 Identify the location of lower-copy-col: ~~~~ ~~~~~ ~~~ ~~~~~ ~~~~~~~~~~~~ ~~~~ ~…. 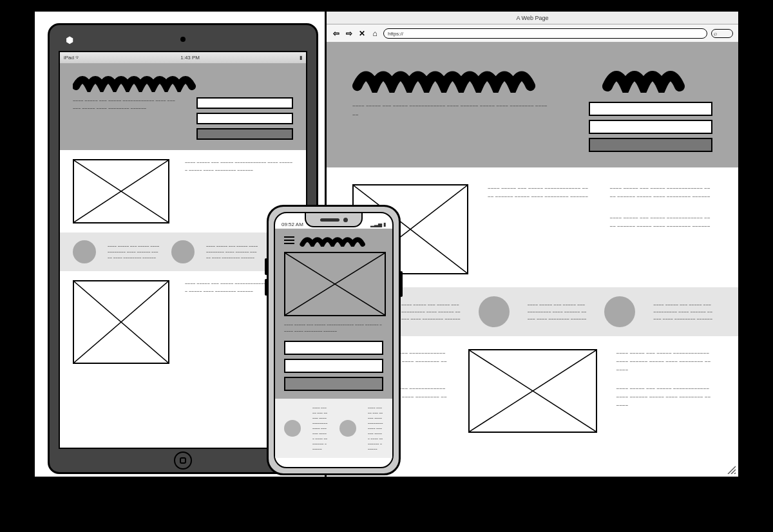
(665, 379).